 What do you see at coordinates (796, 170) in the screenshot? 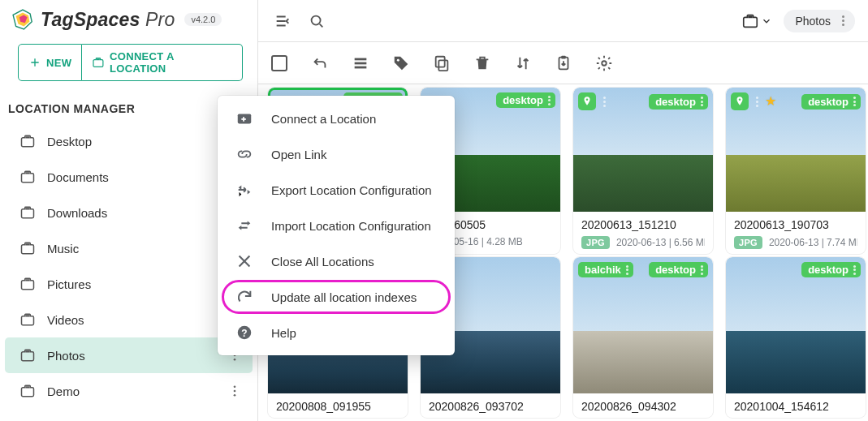
I see `gallery-card: ★desktop20200613_190703JPG2020-06-13 | 7…` at bounding box center [796, 170].